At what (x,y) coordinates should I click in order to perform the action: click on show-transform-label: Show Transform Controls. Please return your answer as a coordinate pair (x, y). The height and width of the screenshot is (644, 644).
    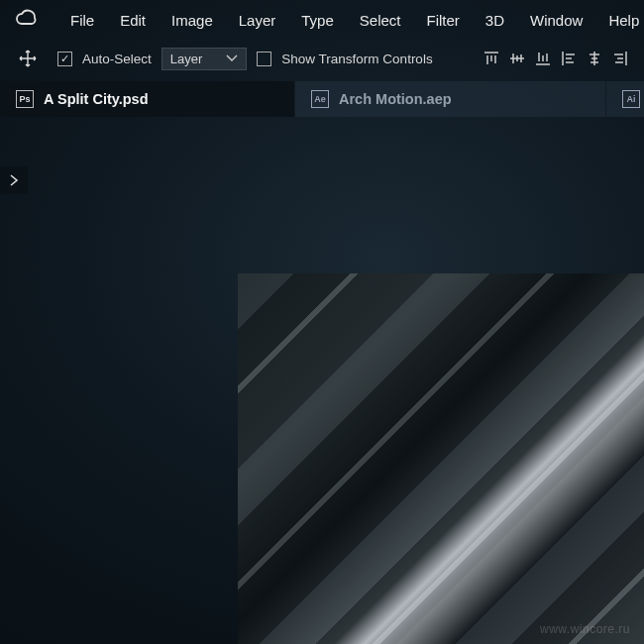
    Looking at the image, I should click on (357, 59).